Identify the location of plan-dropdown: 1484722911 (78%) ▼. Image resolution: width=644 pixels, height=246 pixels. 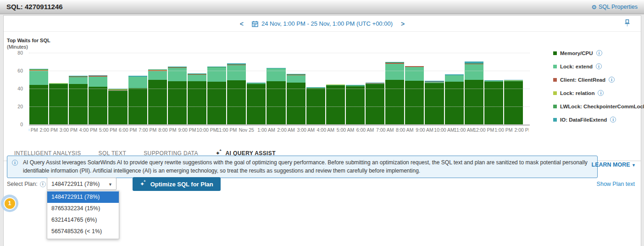
(82, 184).